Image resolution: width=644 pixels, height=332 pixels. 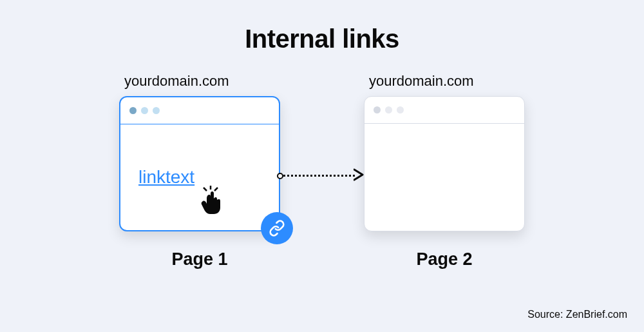 What do you see at coordinates (200, 259) in the screenshot?
I see `page1-label: Page 1` at bounding box center [200, 259].